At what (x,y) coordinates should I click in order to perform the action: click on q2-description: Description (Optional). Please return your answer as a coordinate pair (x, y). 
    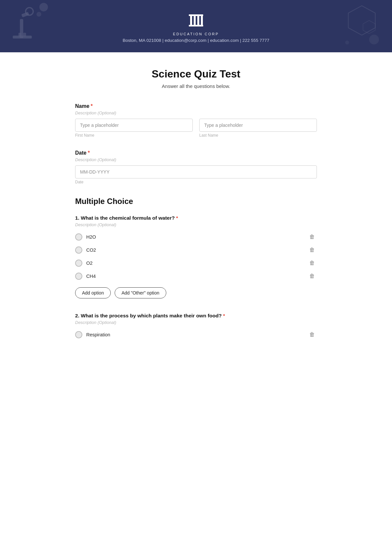
    Looking at the image, I should click on (196, 322).